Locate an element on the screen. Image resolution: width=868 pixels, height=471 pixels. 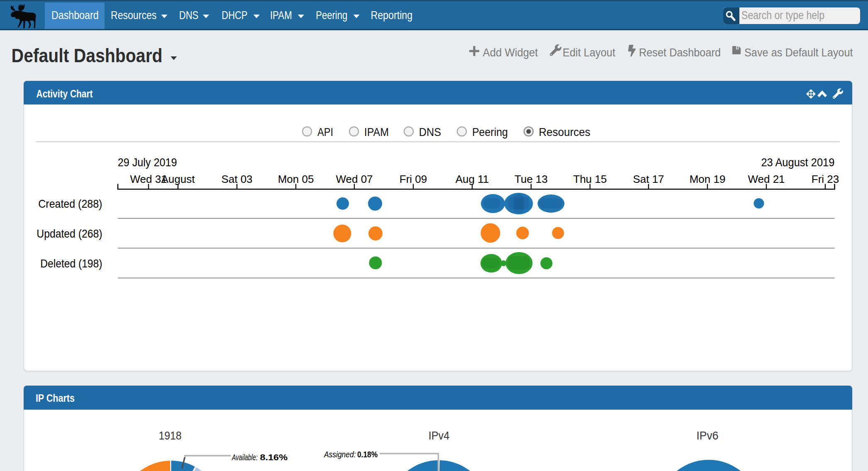
svg-text: IPv4 is located at coordinates (439, 435).